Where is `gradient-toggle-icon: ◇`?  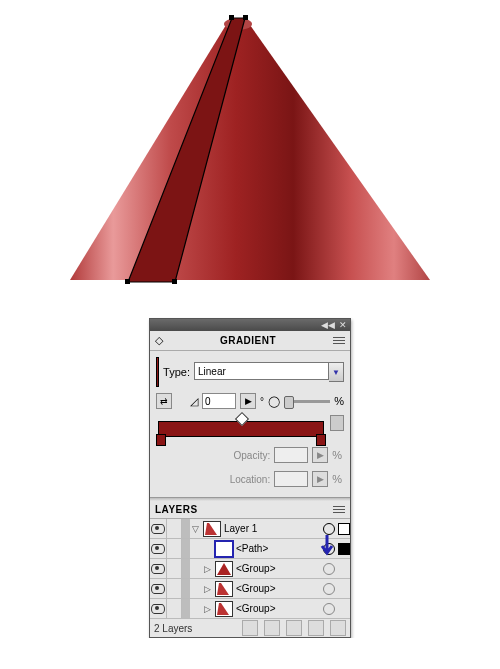 gradient-toggle-icon: ◇ is located at coordinates (159, 340).